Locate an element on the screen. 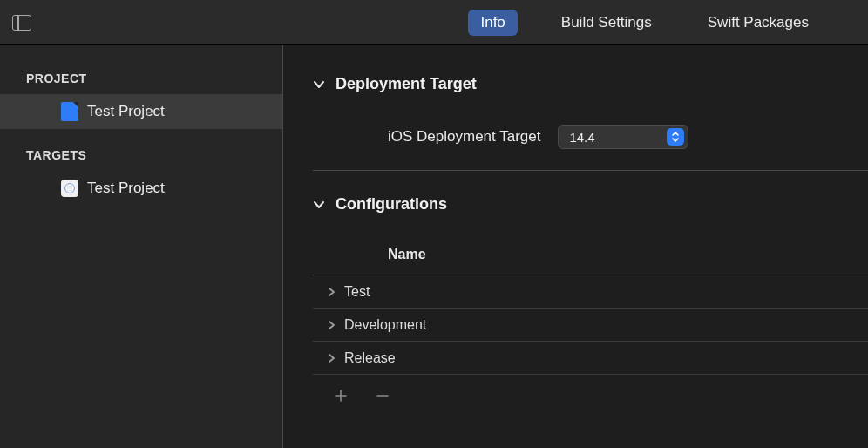 The width and height of the screenshot is (868, 448). section-title: Configurations is located at coordinates (391, 204).